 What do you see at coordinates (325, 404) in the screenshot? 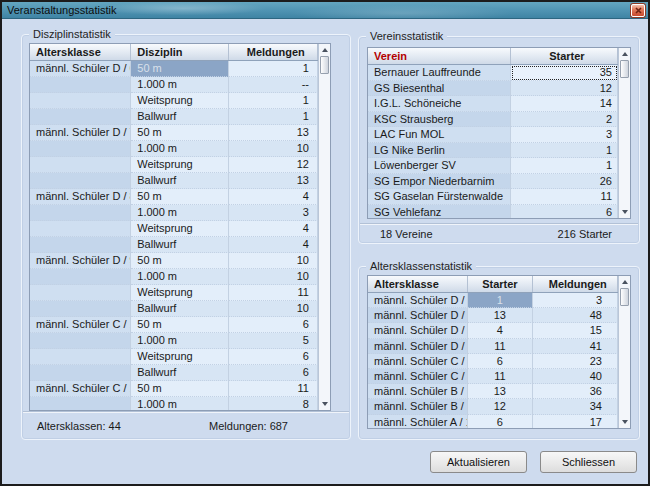
I see `scroll-down-icon` at bounding box center [325, 404].